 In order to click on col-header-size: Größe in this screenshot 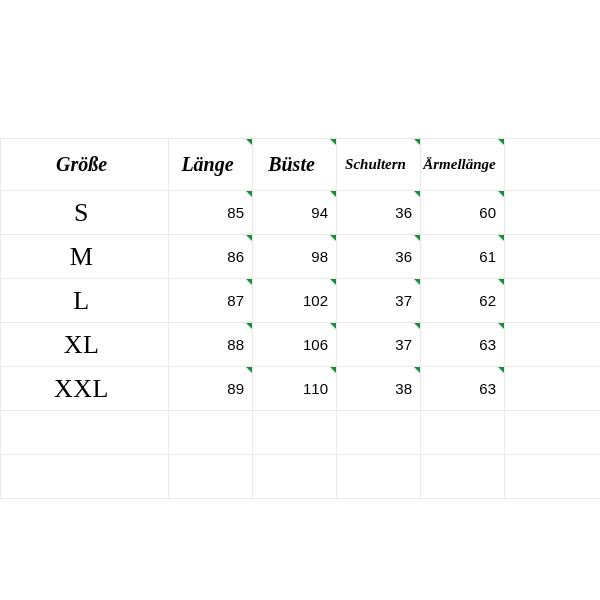, I will do `click(85, 165)`.